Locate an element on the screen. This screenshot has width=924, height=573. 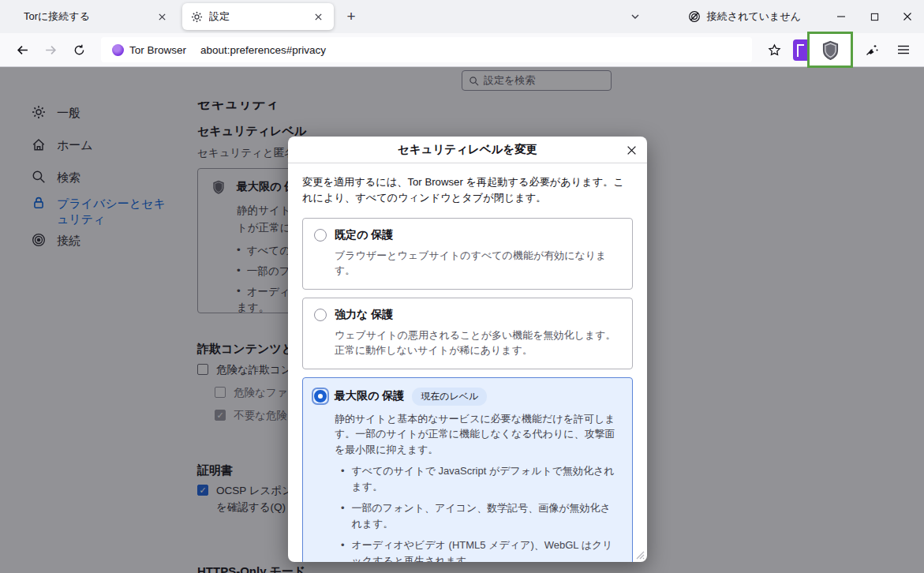
option-strong-protections: 強力な 保護 ウェブサイトの悪用されることが多い機能を無効化します。正常に動作し… is located at coordinates (467, 333).